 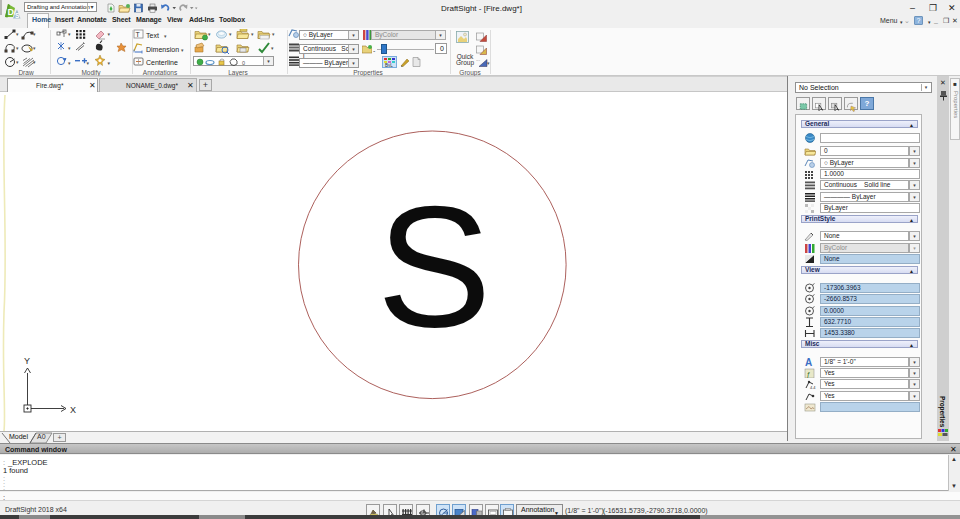 What do you see at coordinates (73, 410) in the screenshot?
I see `svg-text: X` at bounding box center [73, 410].